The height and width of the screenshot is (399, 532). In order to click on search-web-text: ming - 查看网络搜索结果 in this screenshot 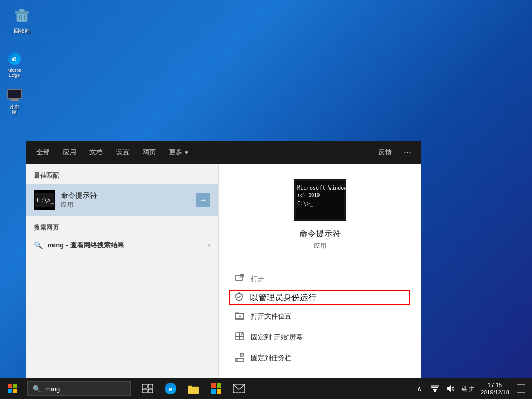, I will do `click(128, 245)`.